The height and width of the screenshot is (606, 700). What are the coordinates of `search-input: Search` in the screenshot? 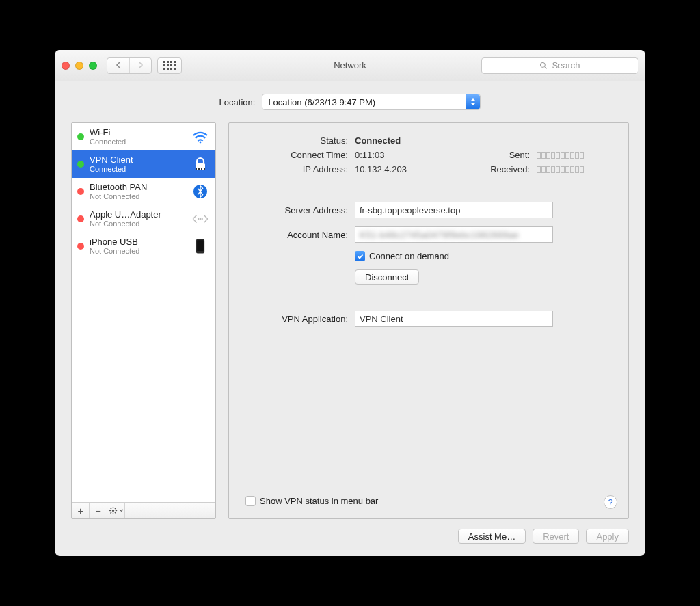 It's located at (560, 66).